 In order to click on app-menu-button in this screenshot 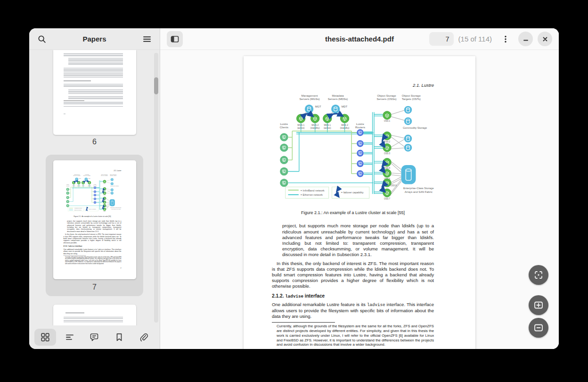, I will do `click(147, 39)`.